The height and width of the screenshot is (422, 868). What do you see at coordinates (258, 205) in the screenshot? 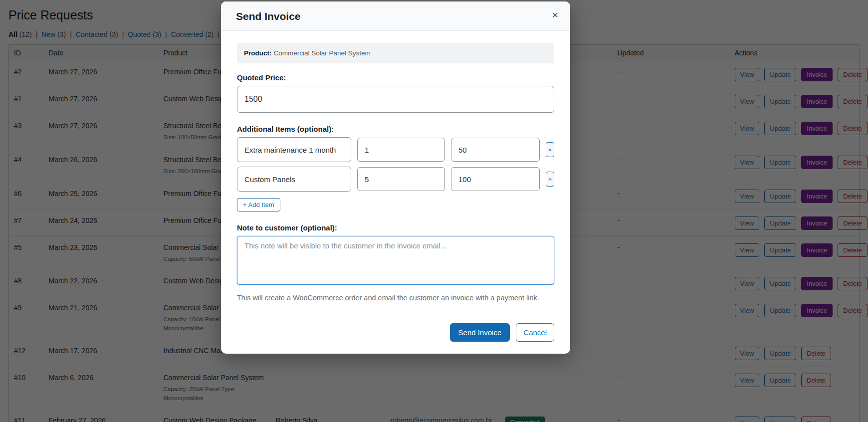
I see `add-item-button: + Add Item` at bounding box center [258, 205].